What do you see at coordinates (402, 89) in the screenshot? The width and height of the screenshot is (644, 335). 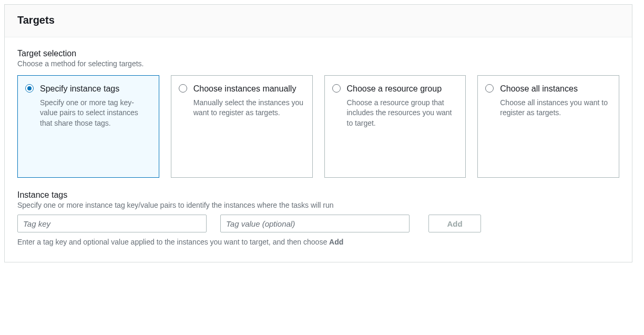 I see `option-title: Choose a resource group` at bounding box center [402, 89].